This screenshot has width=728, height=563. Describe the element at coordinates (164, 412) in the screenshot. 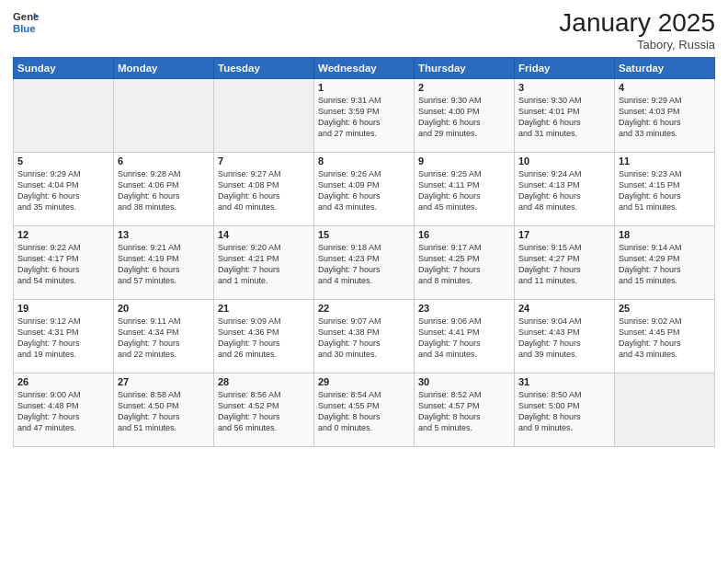

I see `day-info: Sunrise: 8:58 AM Sunset: 4:50 PM Dayligh…` at that location.